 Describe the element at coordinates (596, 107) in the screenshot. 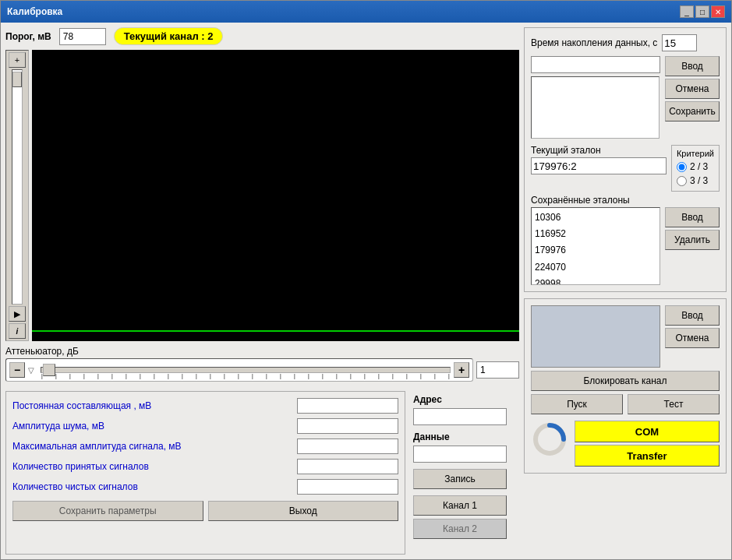

I see `right-text-box` at that location.